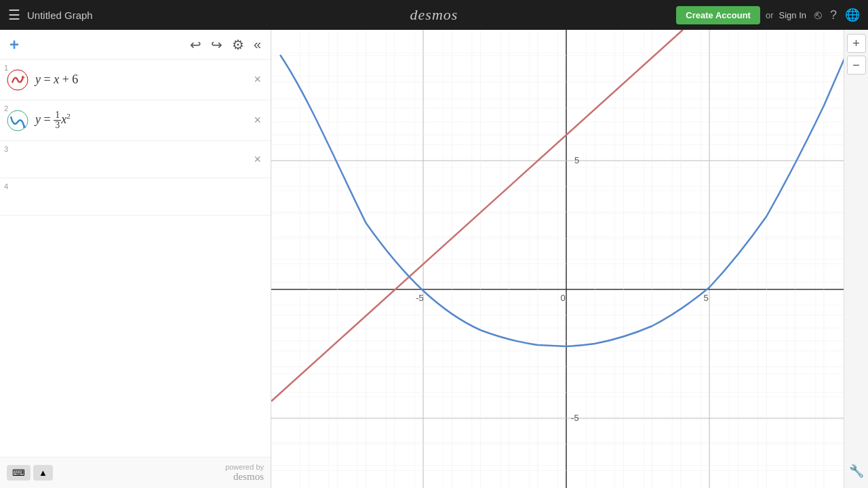 The width and height of the screenshot is (868, 488). Describe the element at coordinates (793, 15) in the screenshot. I see `sign-in-button: Sign In` at that location.